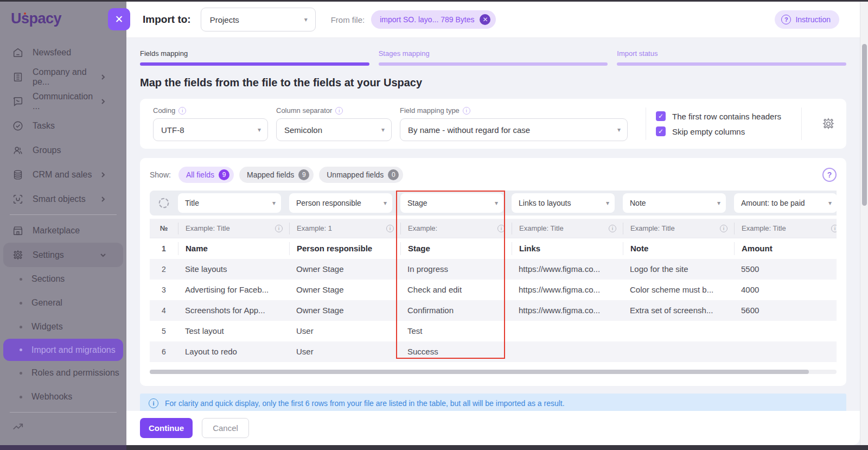  I want to click on import-header: Import to: Projects ▾ From file: import …, so click(493, 20).